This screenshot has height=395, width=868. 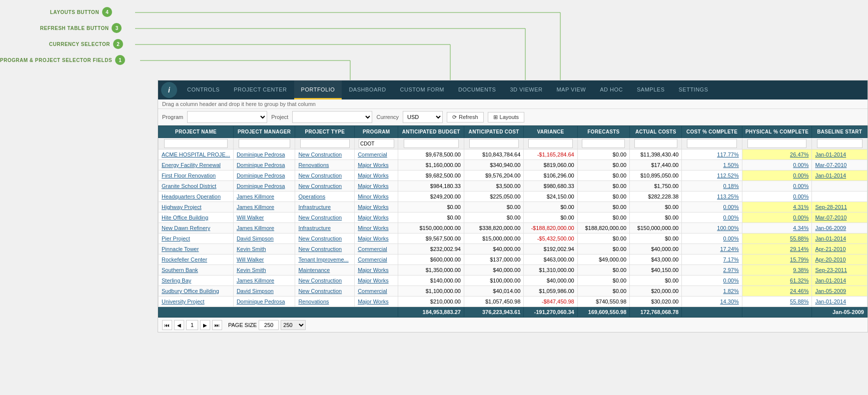 What do you see at coordinates (196, 228) in the screenshot?
I see `cell-project-name: New Dawn Refinery` at bounding box center [196, 228].